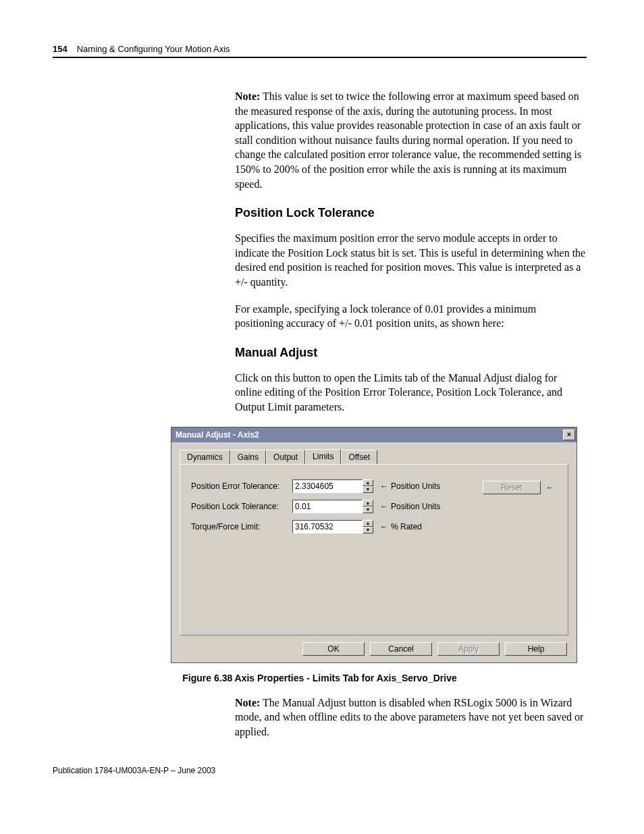  Describe the element at coordinates (416, 506) in the screenshot. I see `unit-position-lock-tolerance: Position Units` at that location.